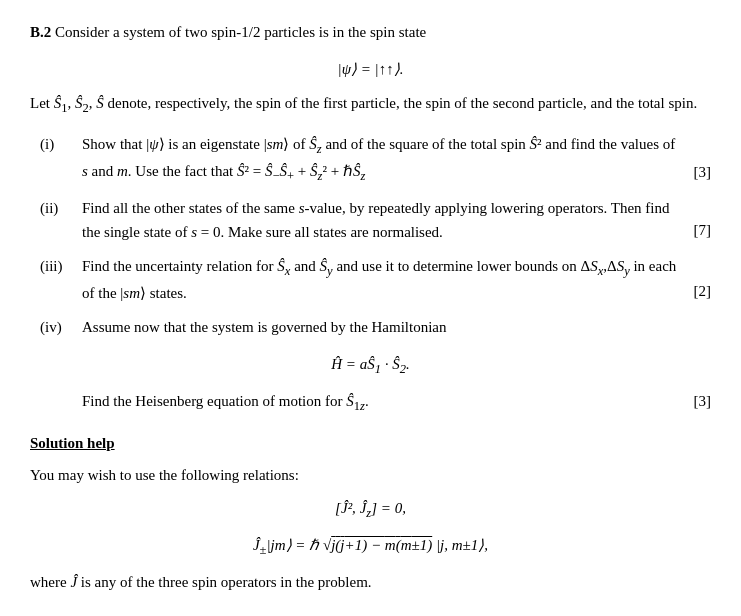 Image resolution: width=741 pixels, height=616 pixels. I want to click on sq-label-i: (i), so click(61, 159).